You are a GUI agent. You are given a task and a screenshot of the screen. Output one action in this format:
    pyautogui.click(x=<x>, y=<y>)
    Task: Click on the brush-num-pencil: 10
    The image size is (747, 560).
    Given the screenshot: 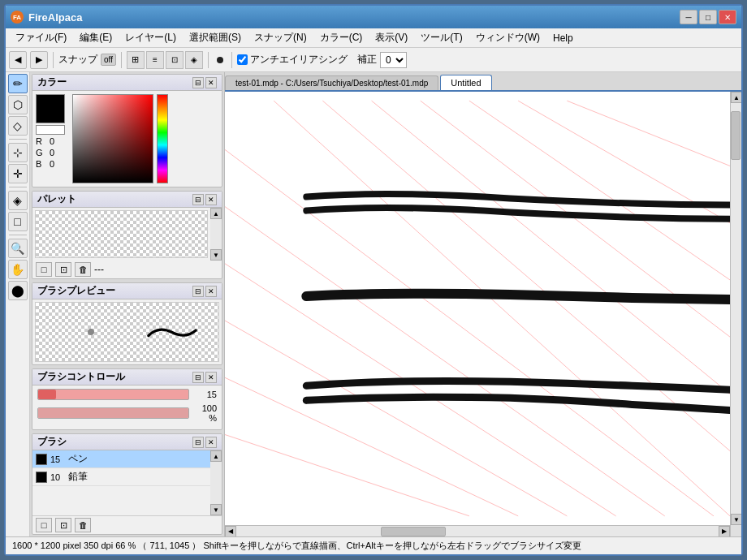 What is the action you would take?
    pyautogui.click(x=58, y=477)
    